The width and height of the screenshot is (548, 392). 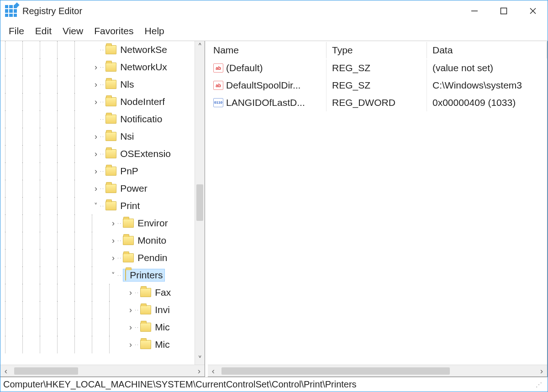 What do you see at coordinates (43, 31) in the screenshot?
I see `menu-edit: Edit` at bounding box center [43, 31].